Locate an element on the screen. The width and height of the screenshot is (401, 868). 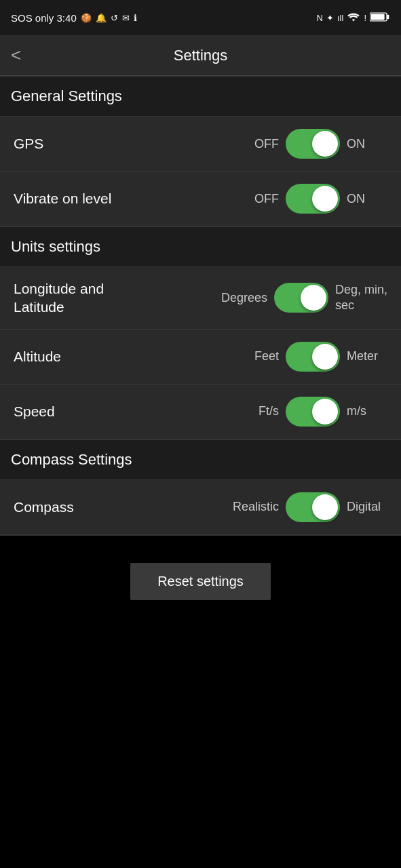
gps-off-label: OFF is located at coordinates (259, 144).